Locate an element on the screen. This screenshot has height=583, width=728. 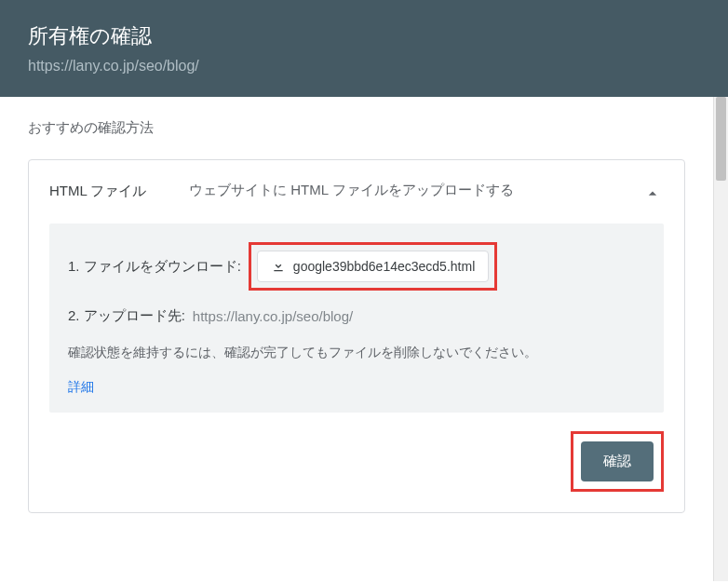
scrollbar is located at coordinates (721, 339).